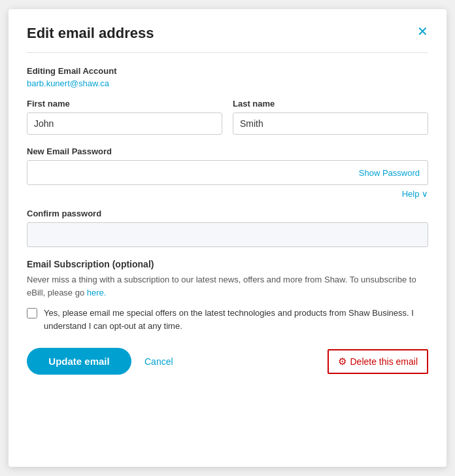 The image size is (455, 476). I want to click on help-link: Help ∨, so click(415, 194).